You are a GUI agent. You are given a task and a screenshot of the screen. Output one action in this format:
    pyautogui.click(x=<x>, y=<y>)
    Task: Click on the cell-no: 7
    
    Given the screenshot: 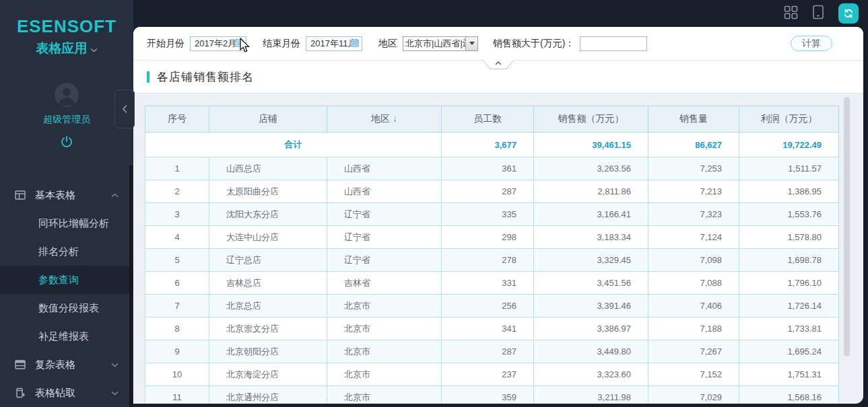 What is the action you would take?
    pyautogui.click(x=178, y=306)
    